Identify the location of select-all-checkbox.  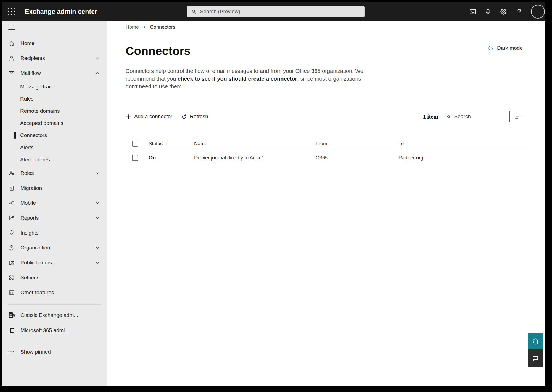
(135, 144).